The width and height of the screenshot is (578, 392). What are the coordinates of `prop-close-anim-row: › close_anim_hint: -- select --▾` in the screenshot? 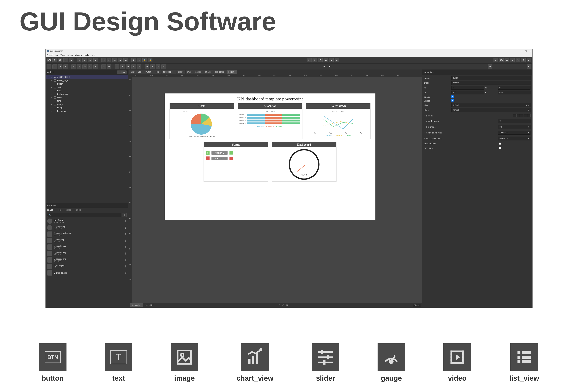 It's located at (477, 139).